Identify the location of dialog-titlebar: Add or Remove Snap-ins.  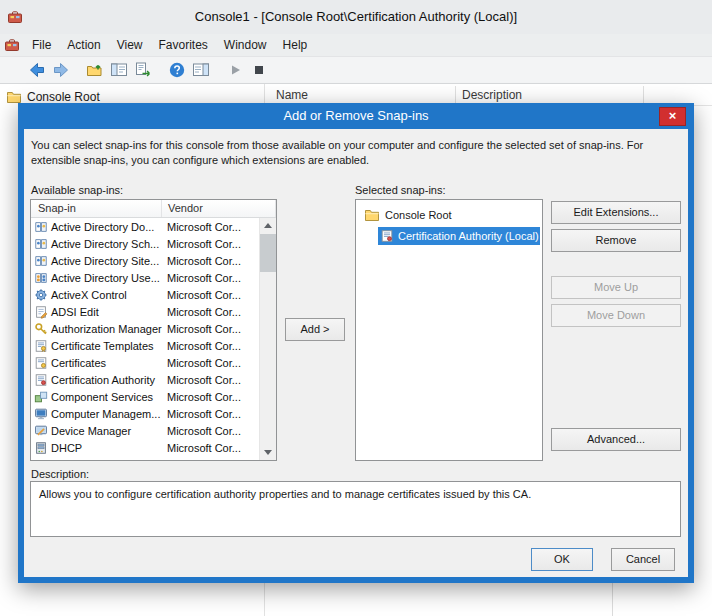
(356, 116).